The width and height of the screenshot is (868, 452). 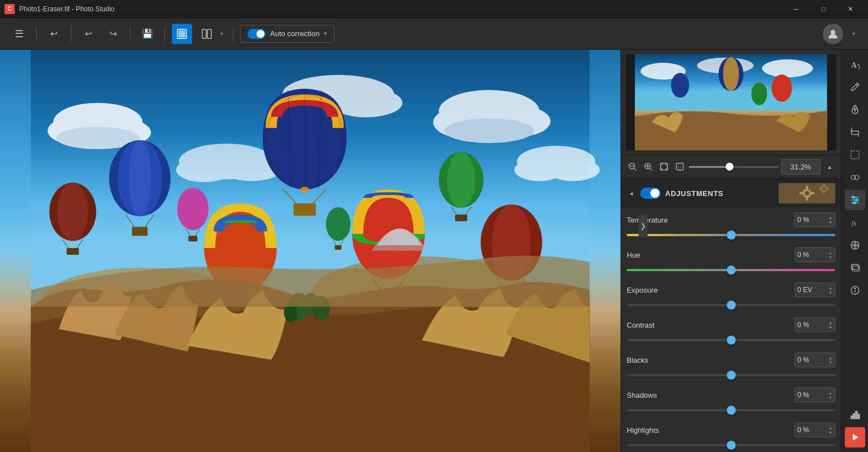 I want to click on select-tool-icon, so click(x=855, y=155).